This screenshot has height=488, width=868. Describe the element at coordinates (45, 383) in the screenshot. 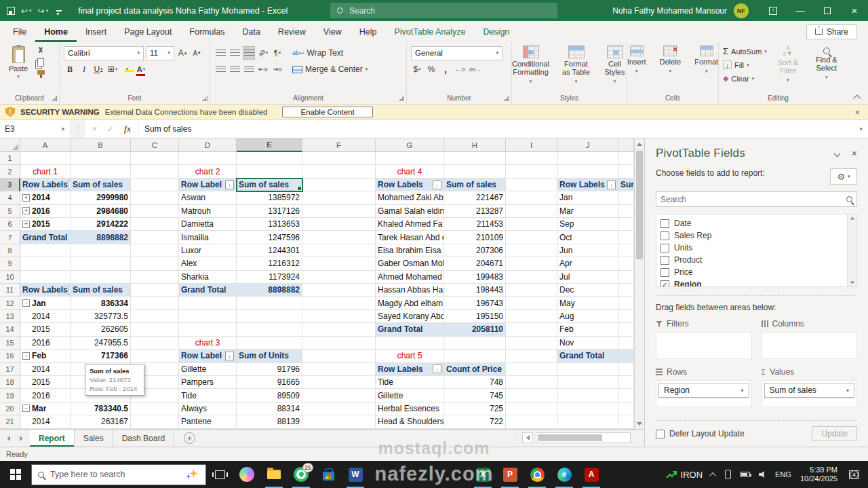

I see `cell-A18: 2015` at that location.